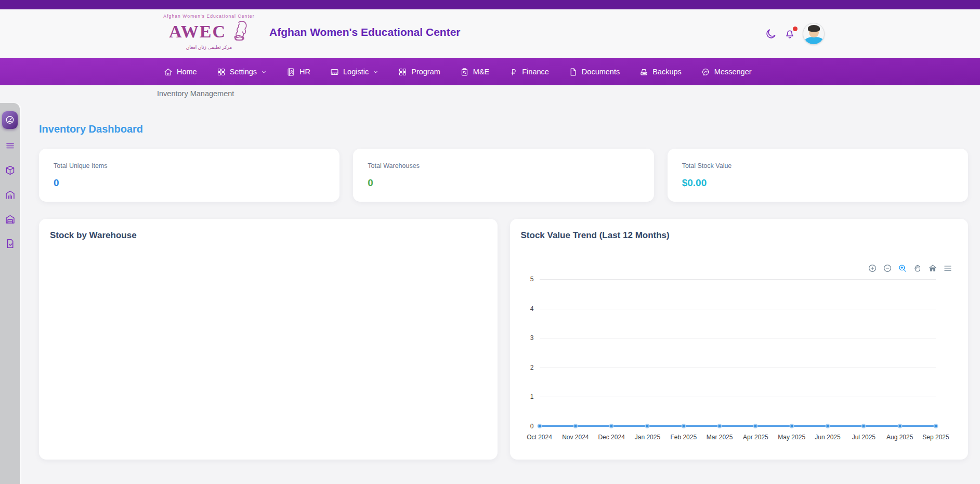 The height and width of the screenshot is (484, 980). What do you see at coordinates (918, 268) in the screenshot?
I see `panning-icon` at bounding box center [918, 268].